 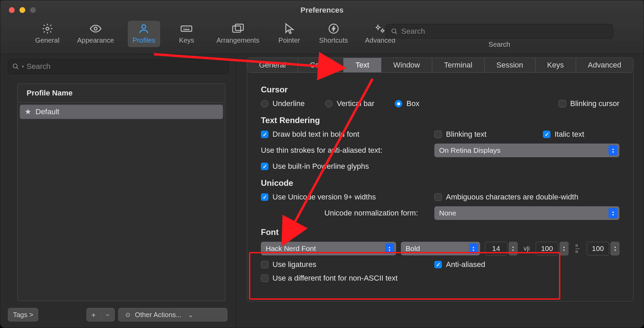 What do you see at coordinates (321, 166) in the screenshot?
I see `check-label: Use built-in Powerline glyphs` at bounding box center [321, 166].